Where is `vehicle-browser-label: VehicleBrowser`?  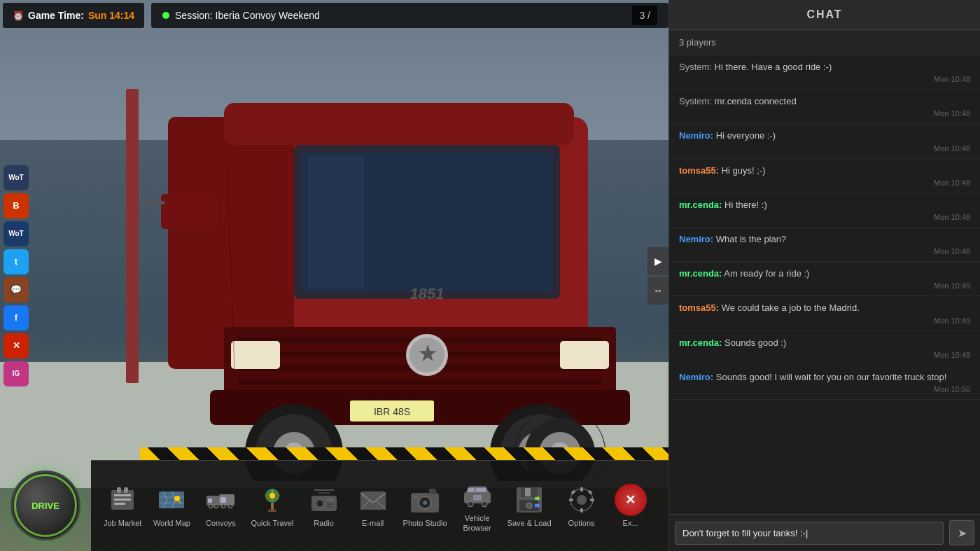 vehicle-browser-label: VehicleBrowser is located at coordinates (477, 523).